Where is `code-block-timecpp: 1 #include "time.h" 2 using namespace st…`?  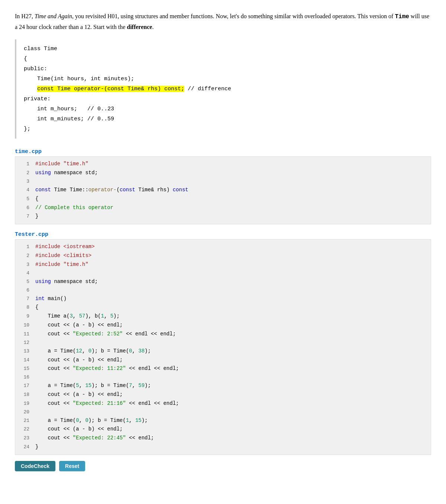 code-block-timecpp: 1 #include "time.h" 2 using namespace st… is located at coordinates (223, 190).